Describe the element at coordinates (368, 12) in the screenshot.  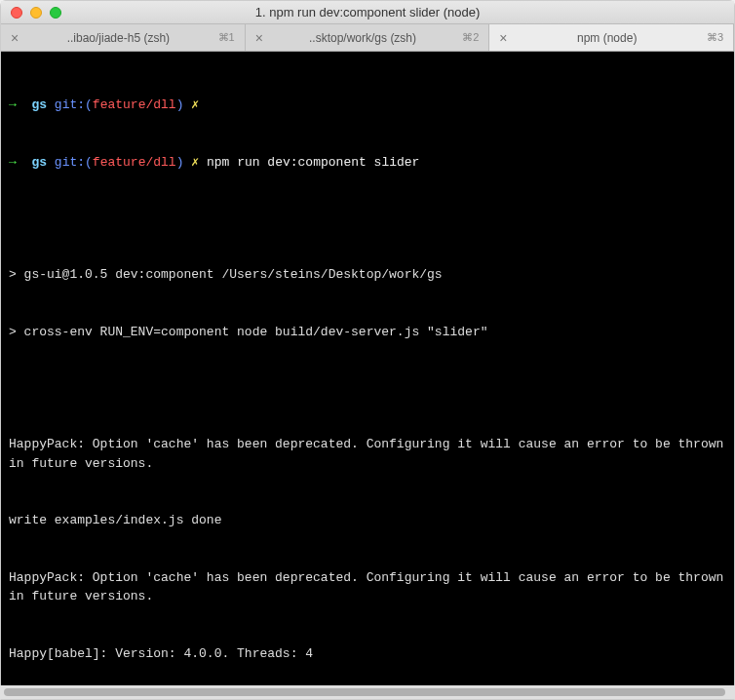
I see `window-title: 1. npm run dev:component slider (node)` at that location.